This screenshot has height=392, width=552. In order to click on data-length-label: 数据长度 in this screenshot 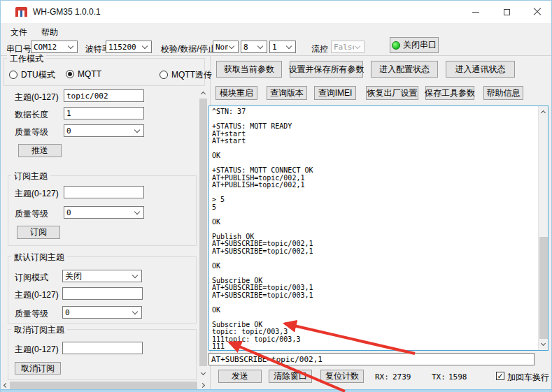, I will do `click(31, 115)`.